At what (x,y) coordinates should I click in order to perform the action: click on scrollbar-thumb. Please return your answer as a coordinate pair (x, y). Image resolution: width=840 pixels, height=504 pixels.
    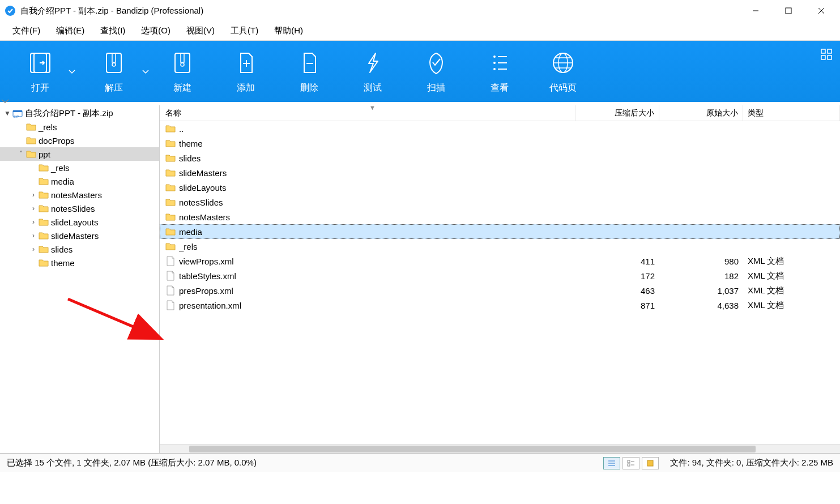
    Looking at the image, I should click on (472, 449).